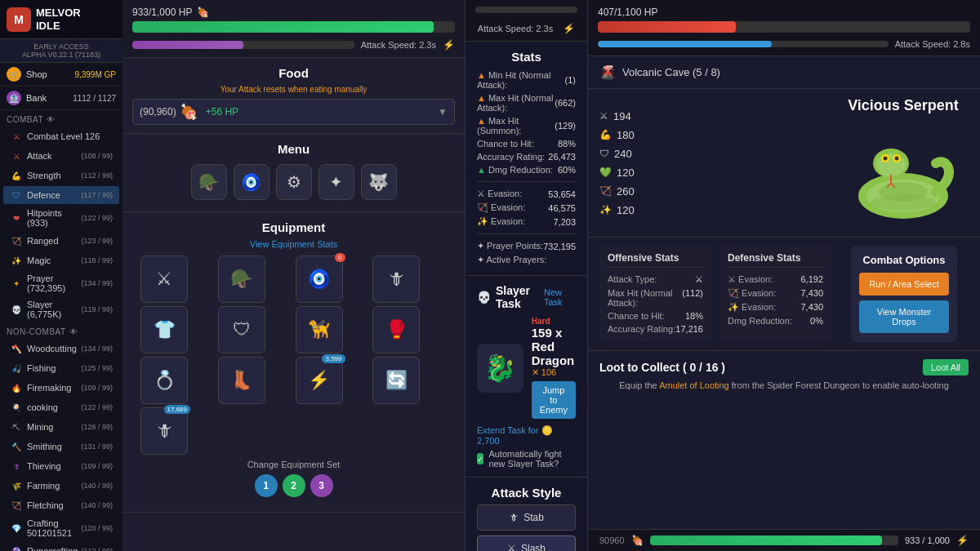  I want to click on player-hp-area: 933/1,000 HP 🍖, so click(294, 18).